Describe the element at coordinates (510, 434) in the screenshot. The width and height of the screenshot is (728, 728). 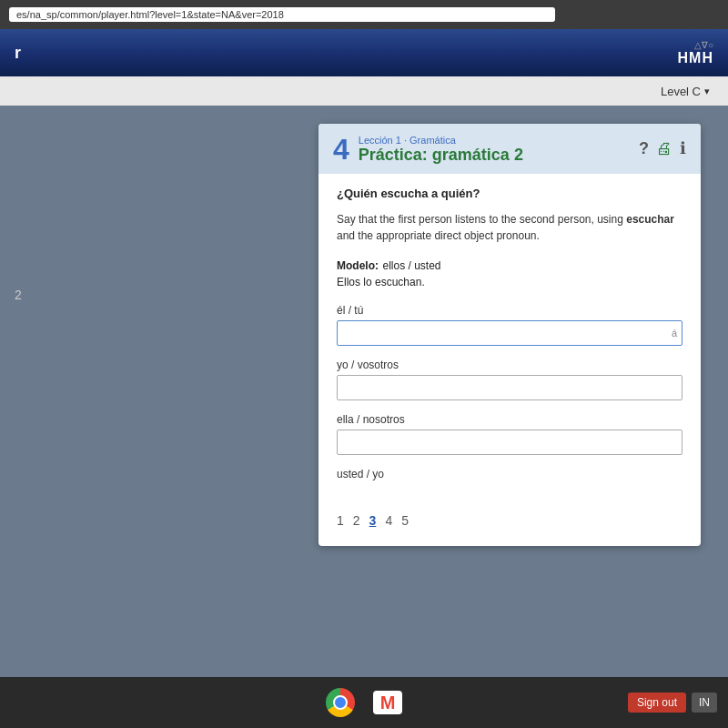
I see `form-group-ella-nosotros: ella / nosotros` at that location.